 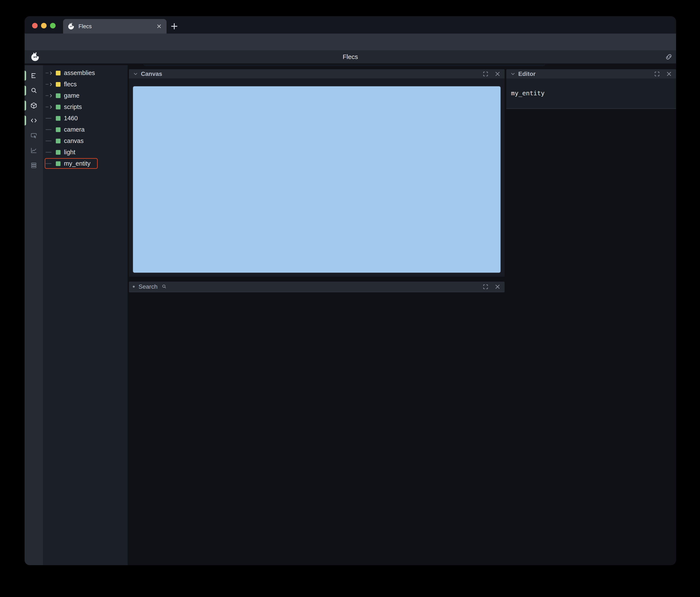 I want to click on chart-icon, so click(x=34, y=151).